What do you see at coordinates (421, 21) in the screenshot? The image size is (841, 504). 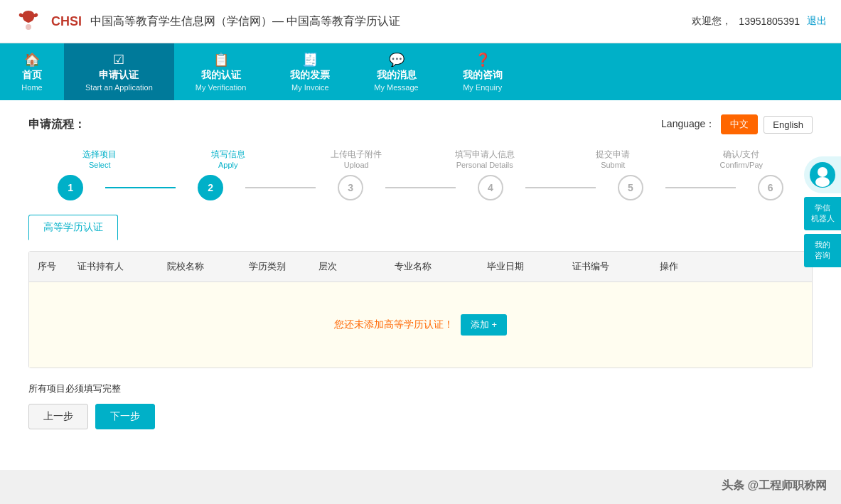 I see `header: CHSI 中国高等教育学生信息网（学信网）— 中国高等教育学历认证 欢迎您， 1…` at bounding box center [421, 21].